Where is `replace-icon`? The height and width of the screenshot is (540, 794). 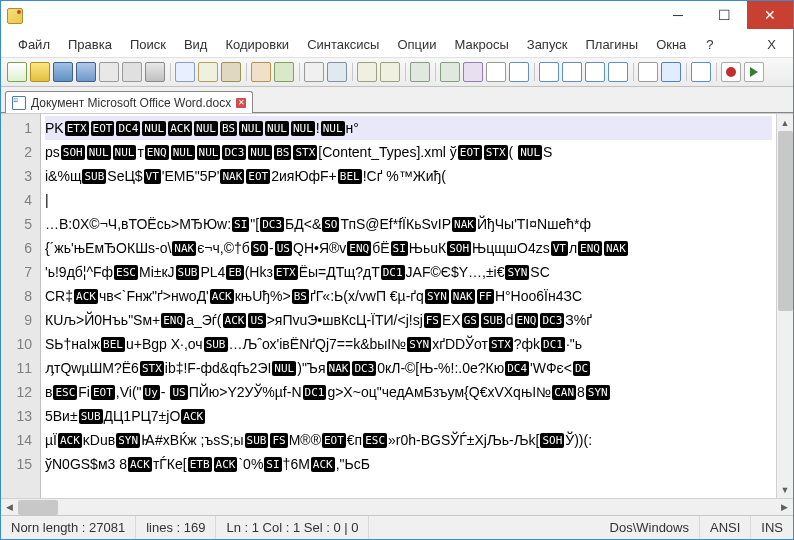 replace-icon is located at coordinates (337, 72).